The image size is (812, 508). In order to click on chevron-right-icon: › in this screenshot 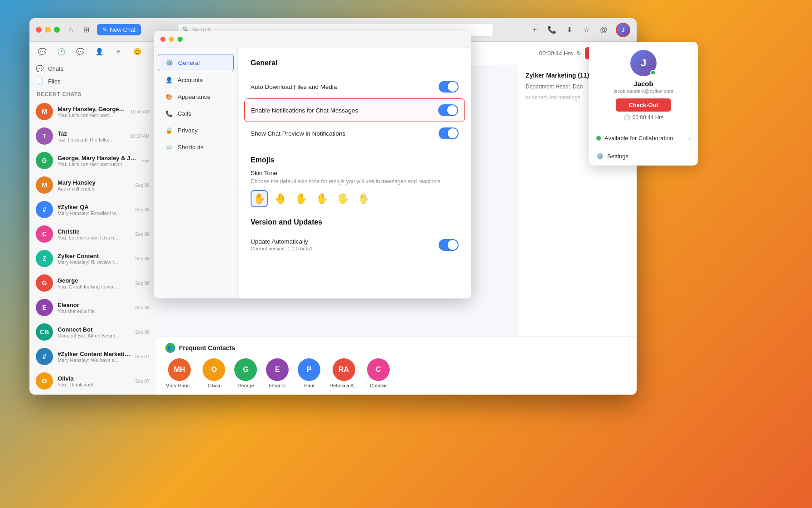, I will do `click(690, 138)`.